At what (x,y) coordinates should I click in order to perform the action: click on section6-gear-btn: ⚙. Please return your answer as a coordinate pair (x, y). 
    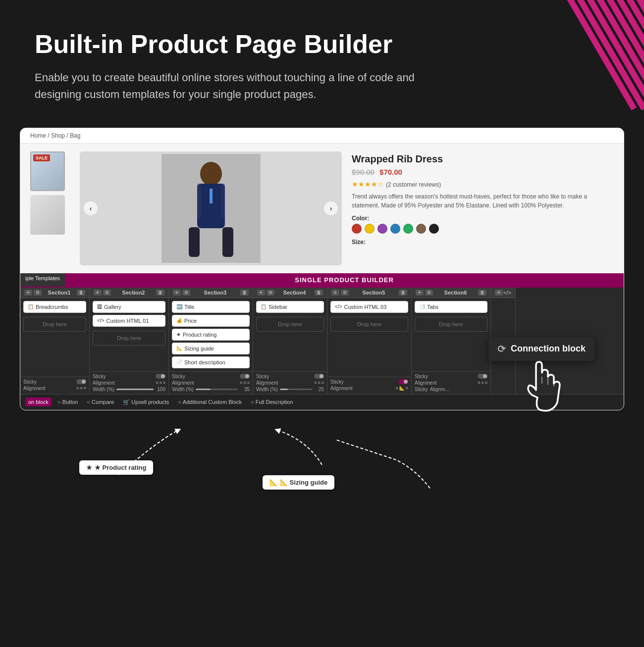
    Looking at the image, I should click on (429, 293).